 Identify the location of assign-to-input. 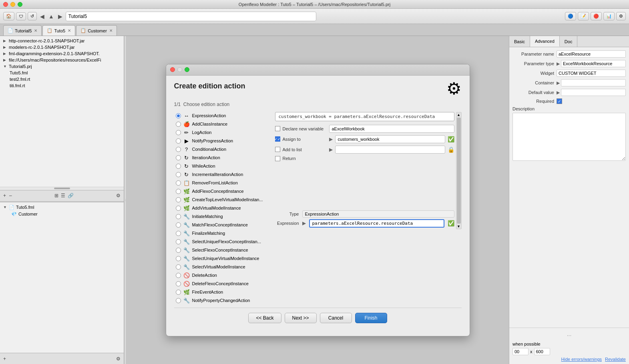
(390, 139).